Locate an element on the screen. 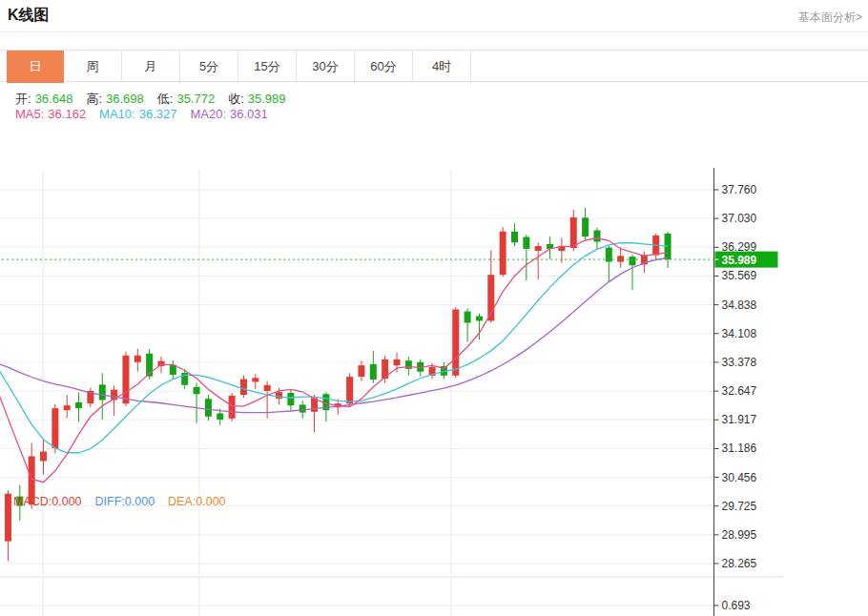 The height and width of the screenshot is (616, 868). tab-60分: 60分 is located at coordinates (383, 67).